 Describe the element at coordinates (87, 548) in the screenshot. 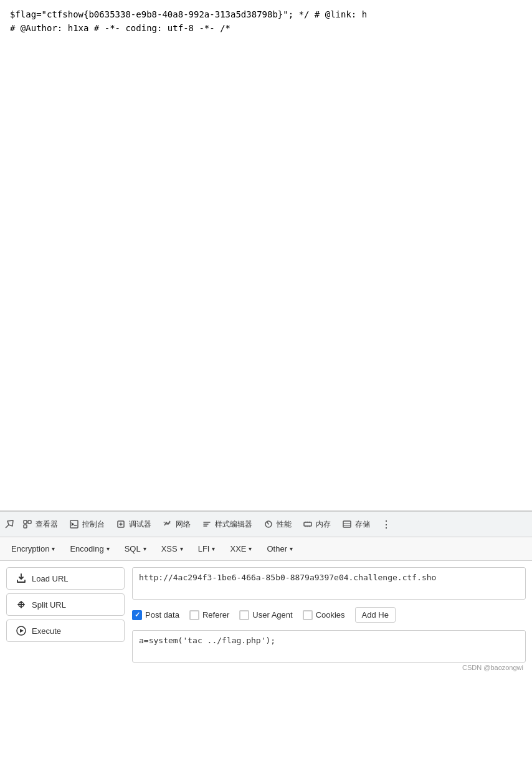

I see `encoding-label: Encoding` at that location.